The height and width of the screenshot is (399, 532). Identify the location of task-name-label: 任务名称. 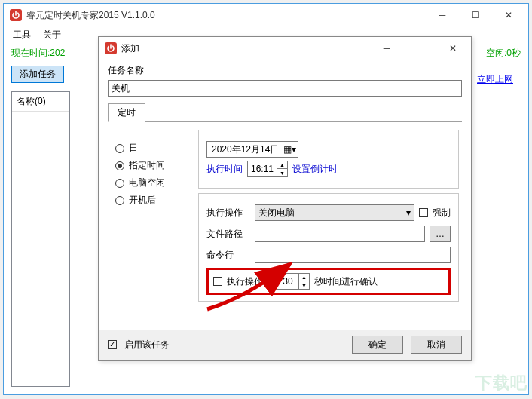
(285, 71).